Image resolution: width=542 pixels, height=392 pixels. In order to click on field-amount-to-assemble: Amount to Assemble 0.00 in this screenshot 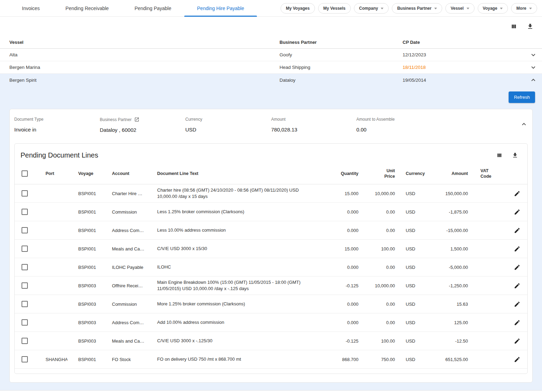, I will do `click(437, 125)`.